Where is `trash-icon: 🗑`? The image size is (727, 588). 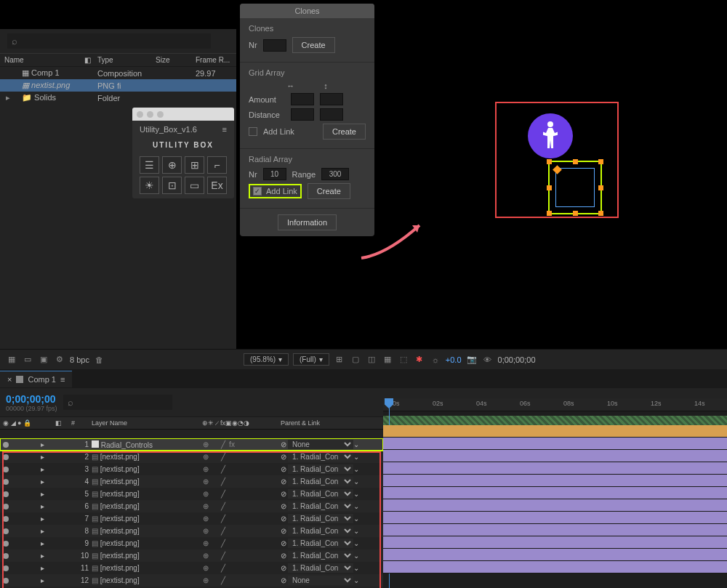 trash-icon: 🗑 is located at coordinates (100, 360).